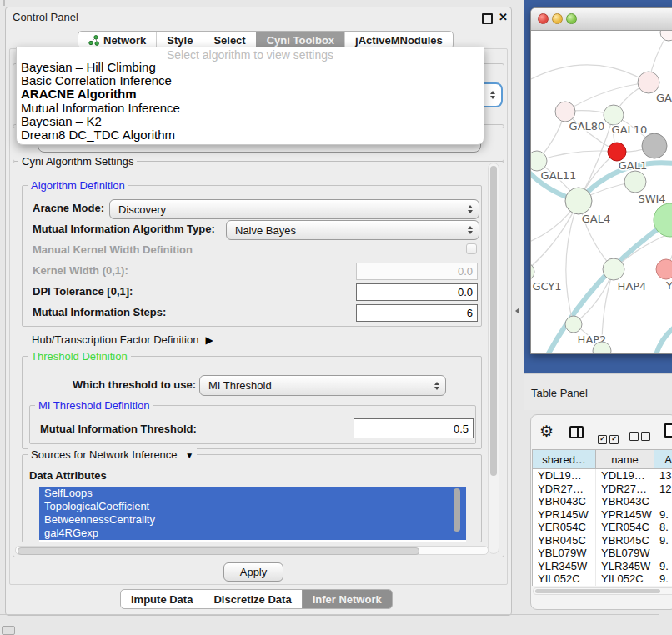 Image resolution: width=672 pixels, height=635 pixels. What do you see at coordinates (602, 567) in the screenshot?
I see `table-row: YLR345WYLR345W9.` at bounding box center [602, 567].